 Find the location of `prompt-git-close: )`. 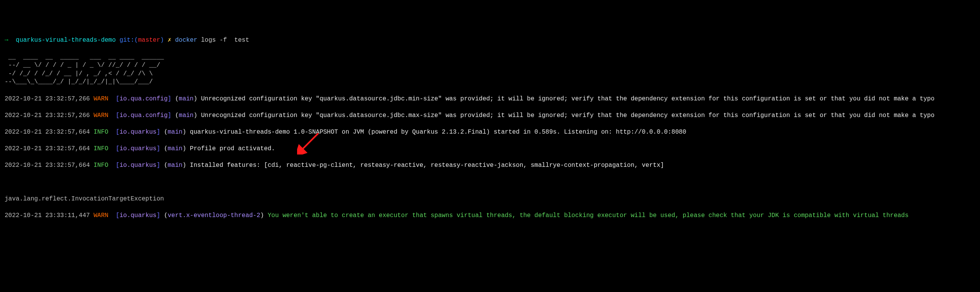

prompt-git-close: ) is located at coordinates (164, 40).